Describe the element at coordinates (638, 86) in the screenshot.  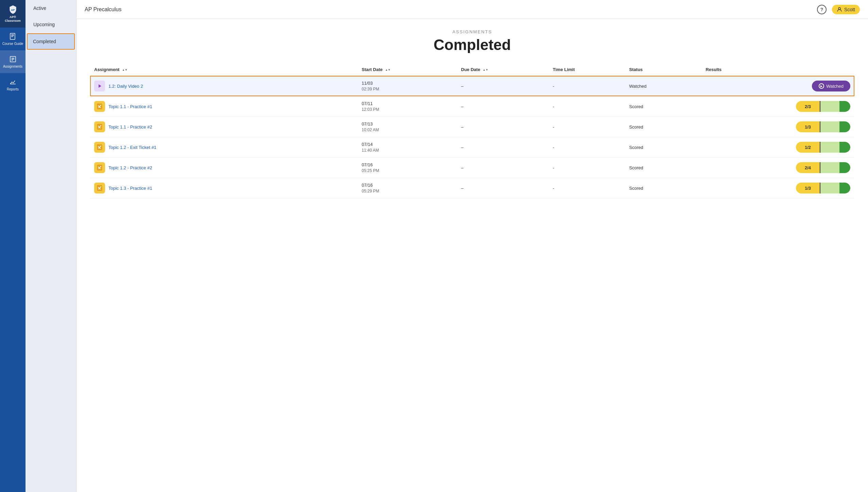
I see `status-badge: Watched` at that location.